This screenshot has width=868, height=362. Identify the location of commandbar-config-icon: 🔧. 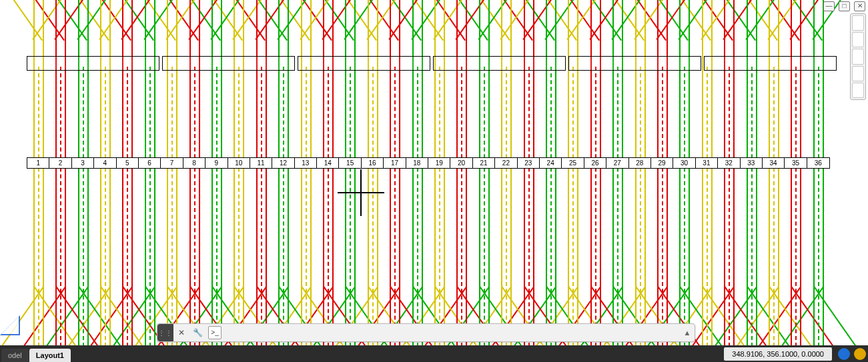
(197, 333).